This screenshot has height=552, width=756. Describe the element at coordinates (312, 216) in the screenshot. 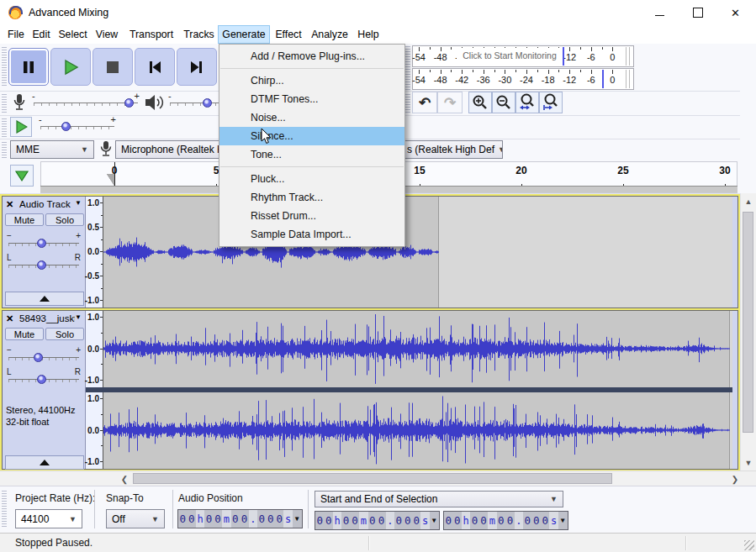

I see `menu-item-risset-drum: Risset Drum...` at that location.